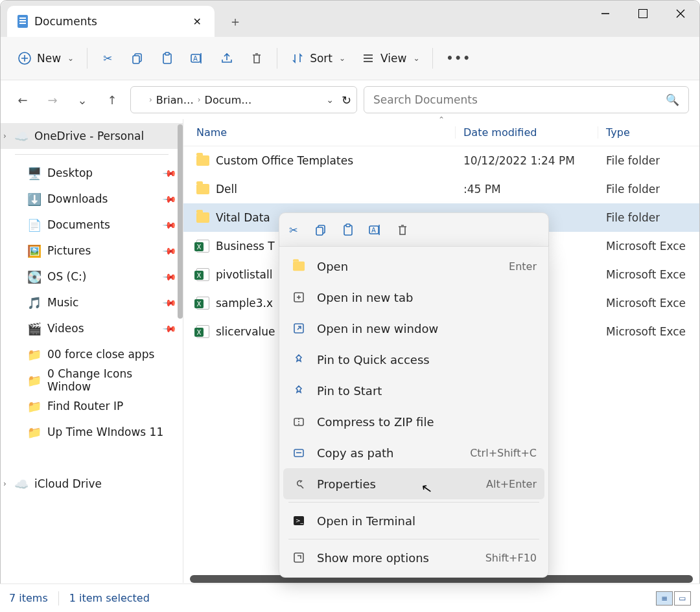  I want to click on context-item: Open in new tab, so click(414, 297).